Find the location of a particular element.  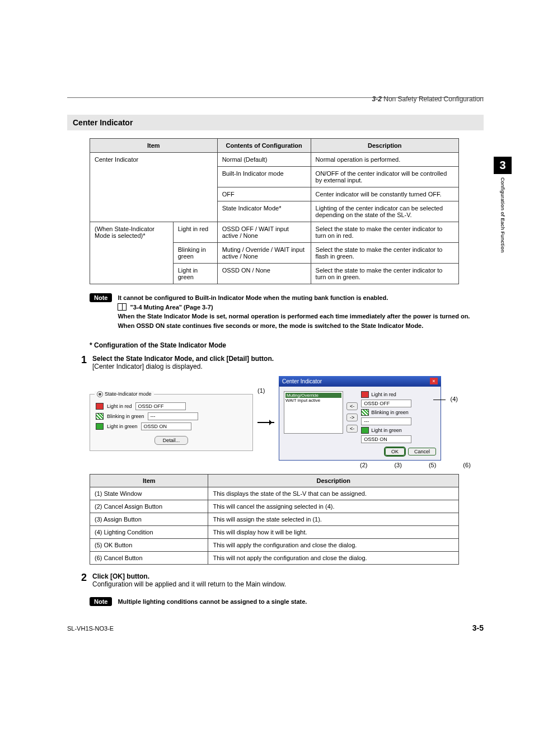

cell: (4) Lighting Condition is located at coordinates (149, 533).